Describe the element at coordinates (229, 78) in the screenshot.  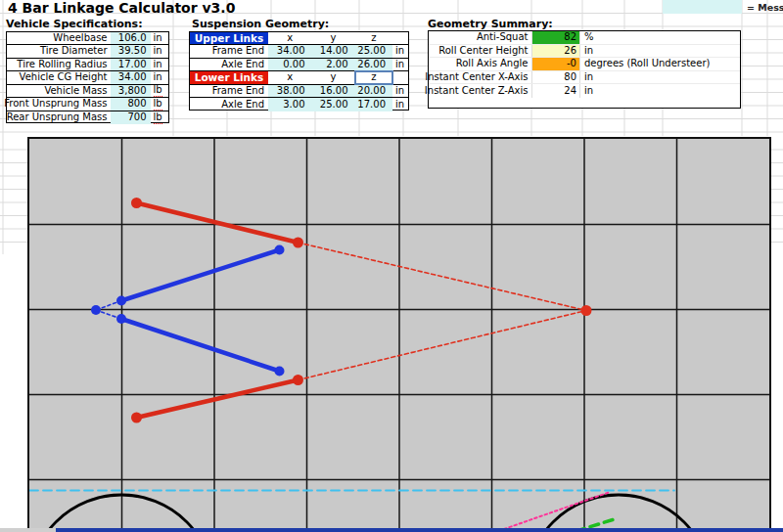
I see `link-group-label: Lower Links` at that location.